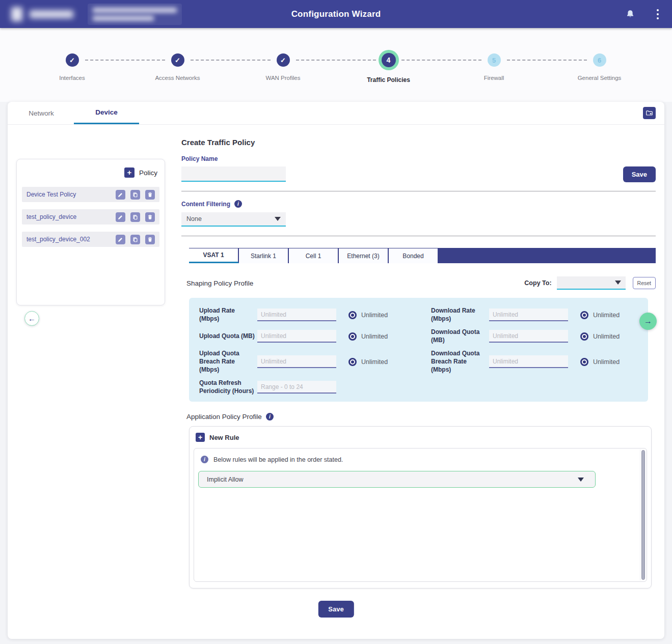  Describe the element at coordinates (224, 416) in the screenshot. I see `application-profile-title: Application Policy Profile` at that location.